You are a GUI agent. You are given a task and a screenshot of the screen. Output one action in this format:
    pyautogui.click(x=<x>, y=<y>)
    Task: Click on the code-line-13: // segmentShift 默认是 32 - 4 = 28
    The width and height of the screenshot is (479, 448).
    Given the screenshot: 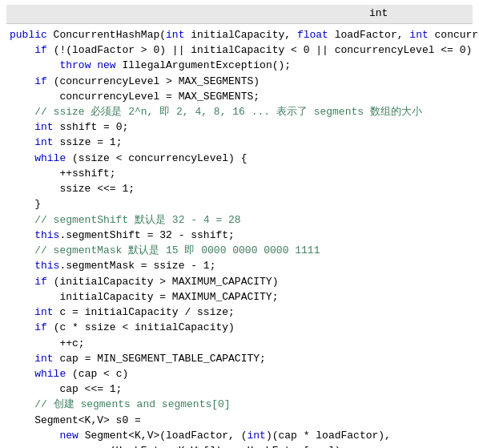 What is the action you would take?
    pyautogui.click(x=240, y=220)
    